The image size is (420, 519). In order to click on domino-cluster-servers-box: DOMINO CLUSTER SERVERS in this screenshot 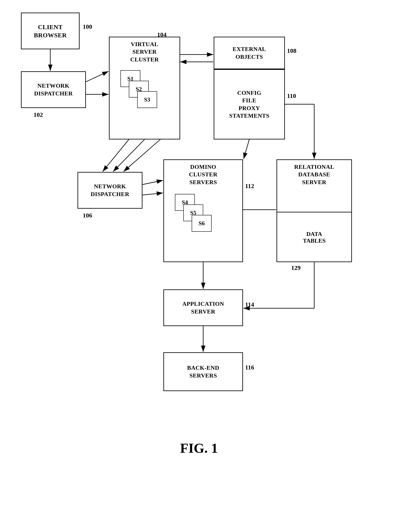, I will do `click(203, 211)`.